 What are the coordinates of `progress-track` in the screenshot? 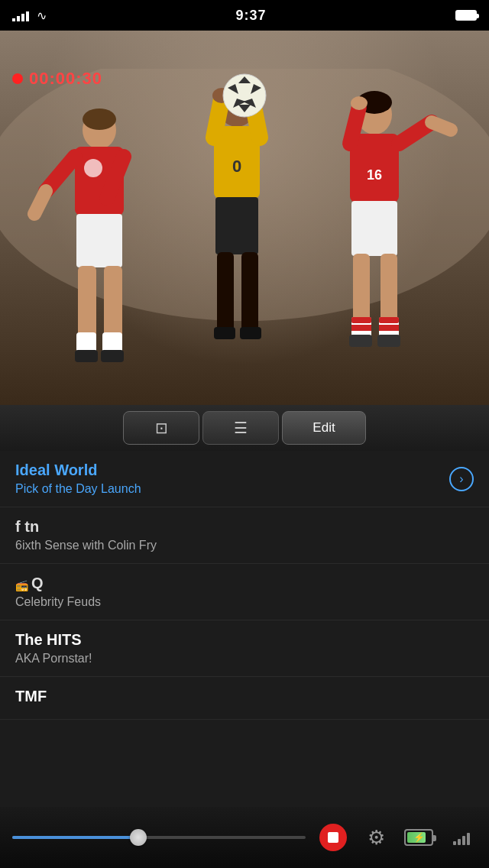 It's located at (159, 837).